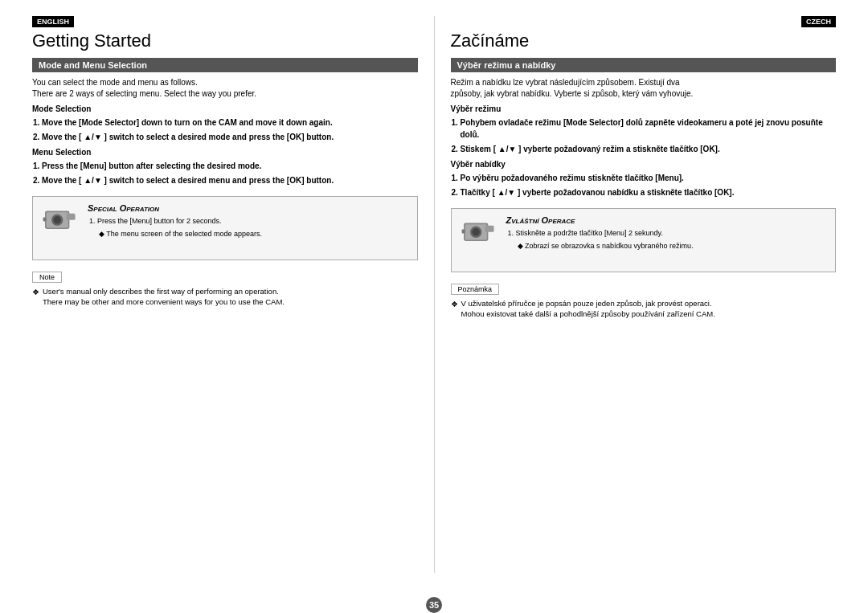 This screenshot has height=613, width=868. I want to click on menu-item-1: Press the [Menu] button after selecting …, so click(230, 166).